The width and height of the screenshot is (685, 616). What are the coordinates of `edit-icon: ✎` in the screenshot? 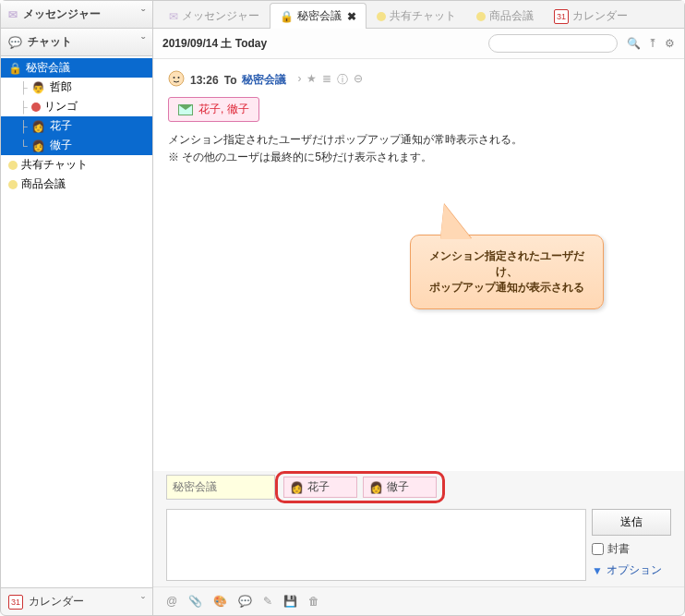 It's located at (268, 601).